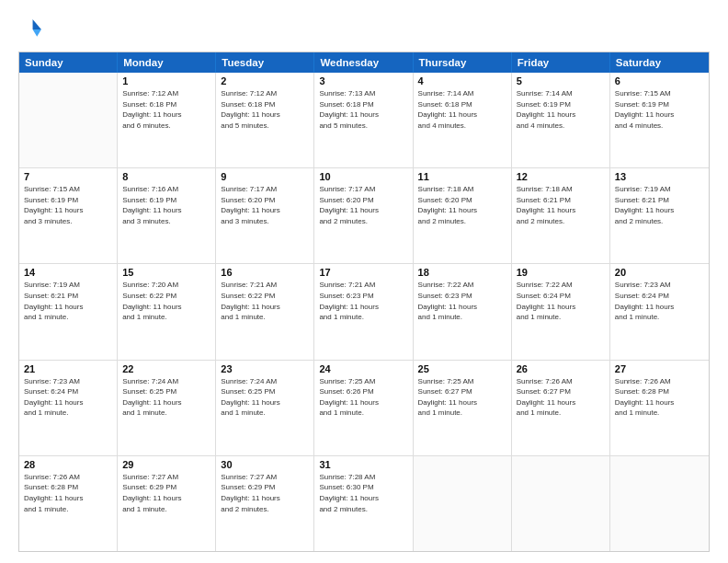 The width and height of the screenshot is (728, 563). I want to click on day-number: 27, so click(660, 369).